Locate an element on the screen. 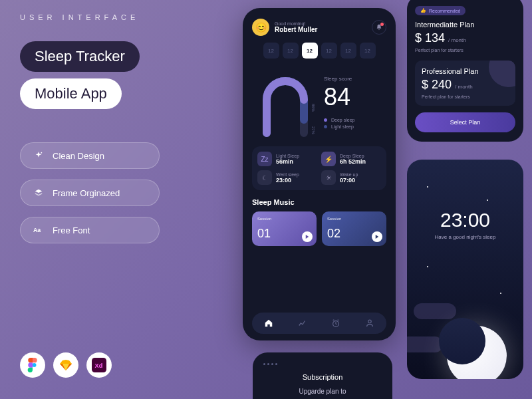 This screenshot has width=532, height=399. avatar: 😊 is located at coordinates (261, 27).